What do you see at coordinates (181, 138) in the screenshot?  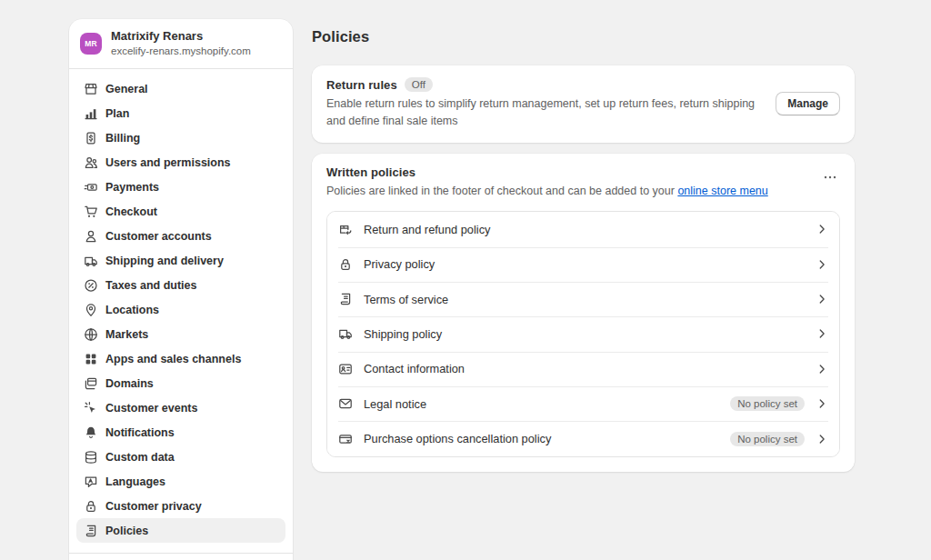 I see `sidebar-item-billing: Billing` at bounding box center [181, 138].